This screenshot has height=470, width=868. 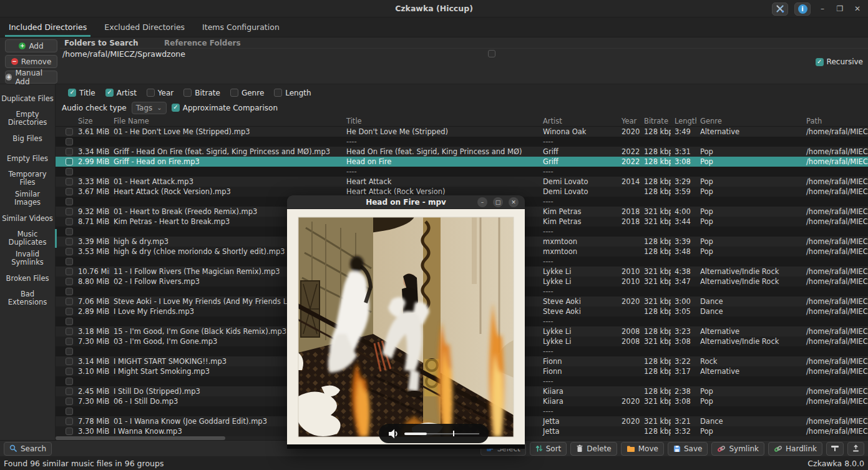 I want to click on remove-directory-button: − Remove, so click(x=31, y=61).